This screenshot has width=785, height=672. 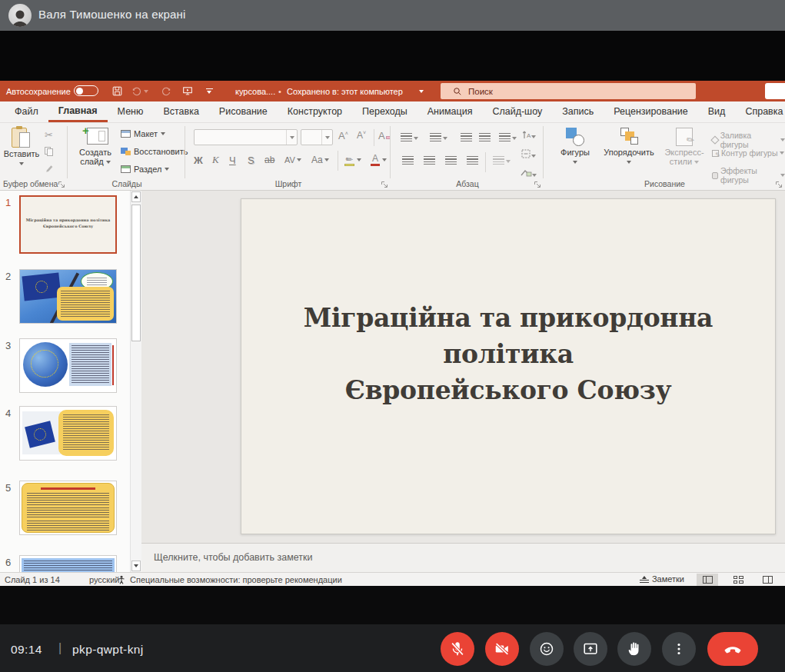 What do you see at coordinates (501, 161) in the screenshot?
I see `columns-button` at bounding box center [501, 161].